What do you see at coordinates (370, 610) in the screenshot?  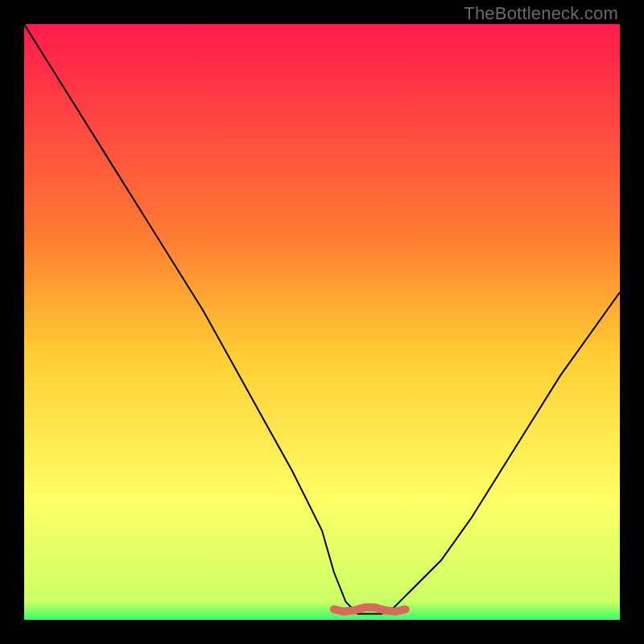 I see `flat-region-marker` at bounding box center [370, 610].